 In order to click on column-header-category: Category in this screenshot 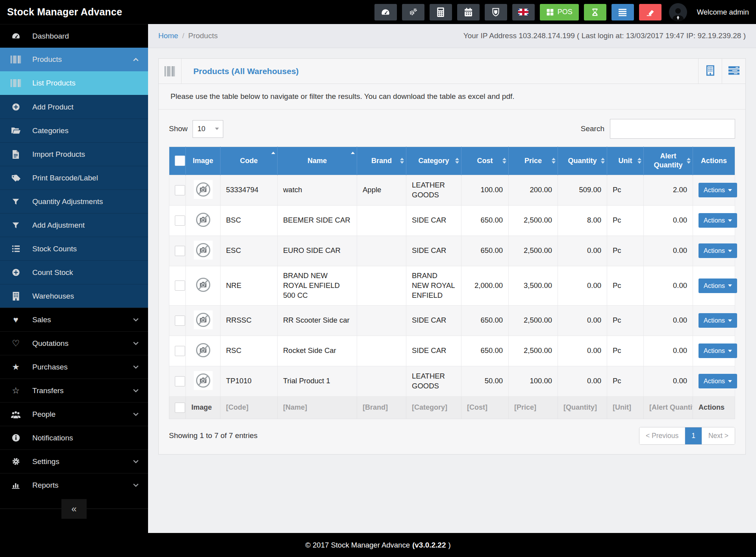, I will do `click(434, 161)`.